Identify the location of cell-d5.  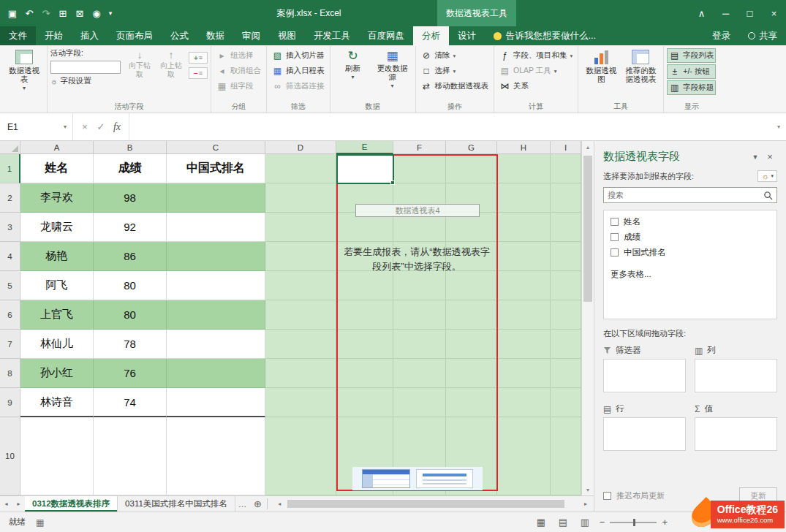
(301, 286).